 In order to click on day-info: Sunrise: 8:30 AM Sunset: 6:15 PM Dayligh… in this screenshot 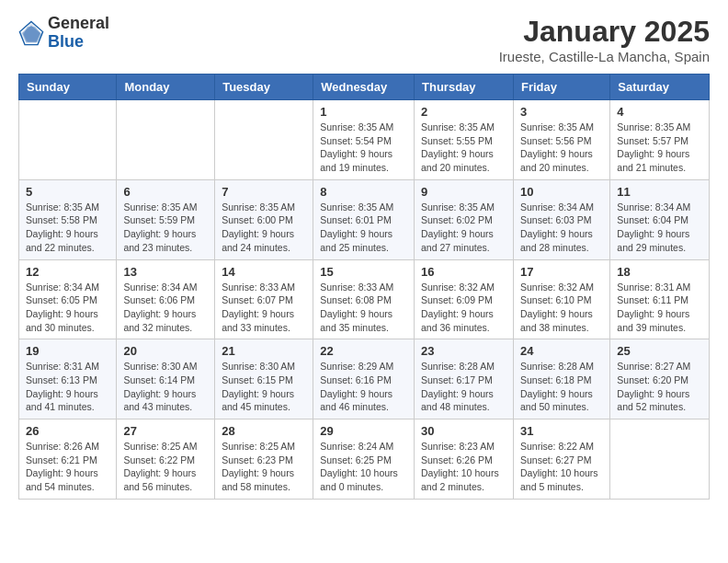, I will do `click(264, 386)`.